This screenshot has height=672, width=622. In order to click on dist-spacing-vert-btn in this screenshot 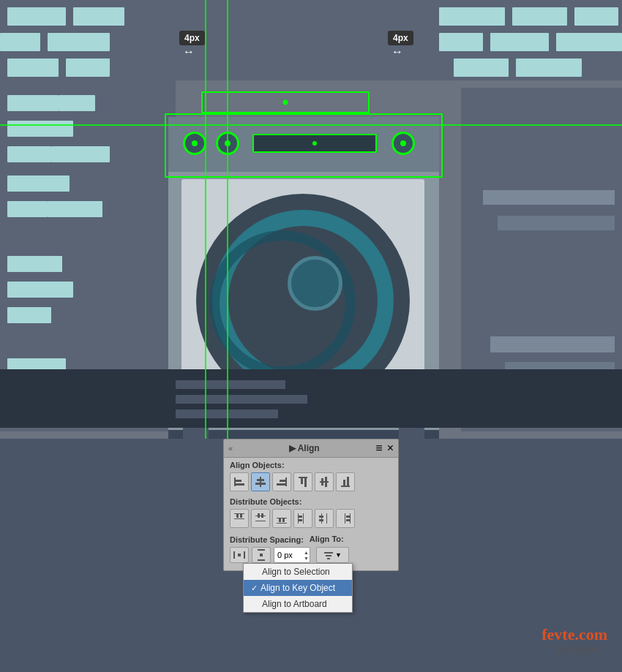, I will do `click(261, 555)`.